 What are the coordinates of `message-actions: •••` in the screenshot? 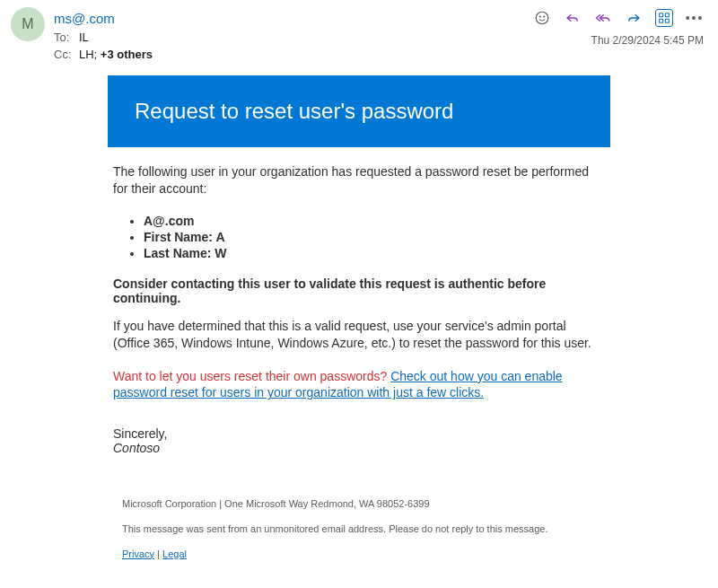 It's located at (618, 18).